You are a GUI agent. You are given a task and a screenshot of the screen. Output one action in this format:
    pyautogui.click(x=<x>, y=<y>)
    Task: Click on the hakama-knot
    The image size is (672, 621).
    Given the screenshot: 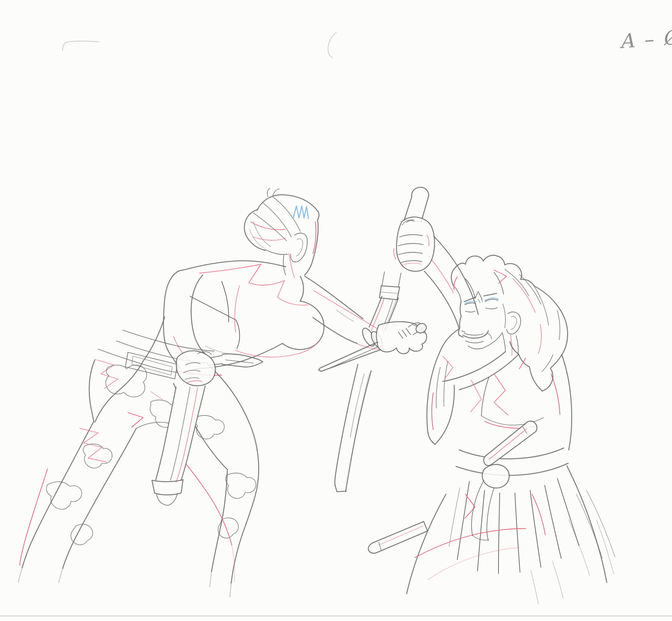 What is the action you would take?
    pyautogui.click(x=496, y=476)
    